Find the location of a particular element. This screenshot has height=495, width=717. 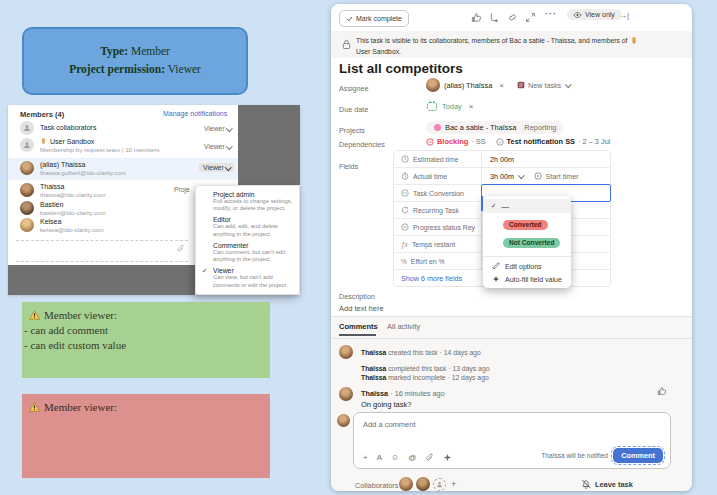

project-section: Reporting is located at coordinates (540, 128).